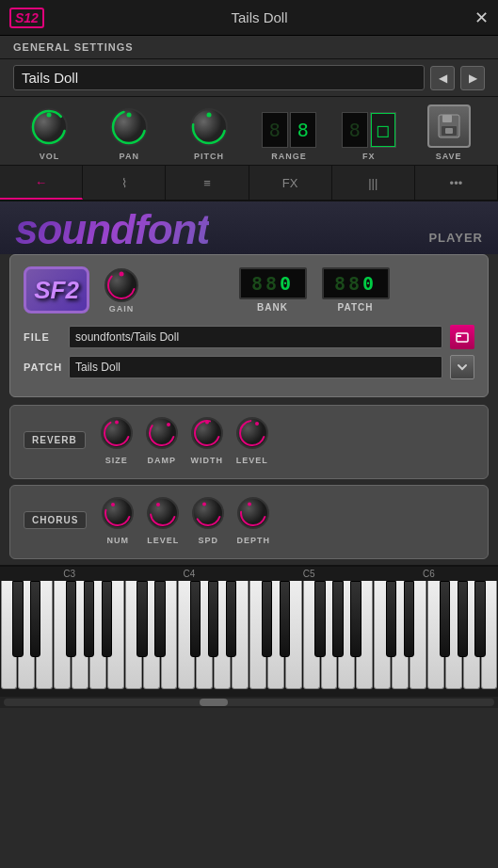 The image size is (498, 868). I want to click on c3-label: C3, so click(70, 574).